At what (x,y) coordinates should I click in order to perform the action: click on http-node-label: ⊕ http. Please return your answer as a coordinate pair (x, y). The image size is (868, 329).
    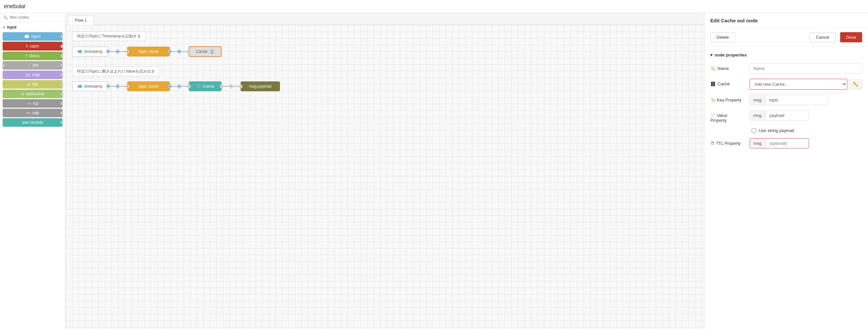
    Looking at the image, I should click on (33, 84).